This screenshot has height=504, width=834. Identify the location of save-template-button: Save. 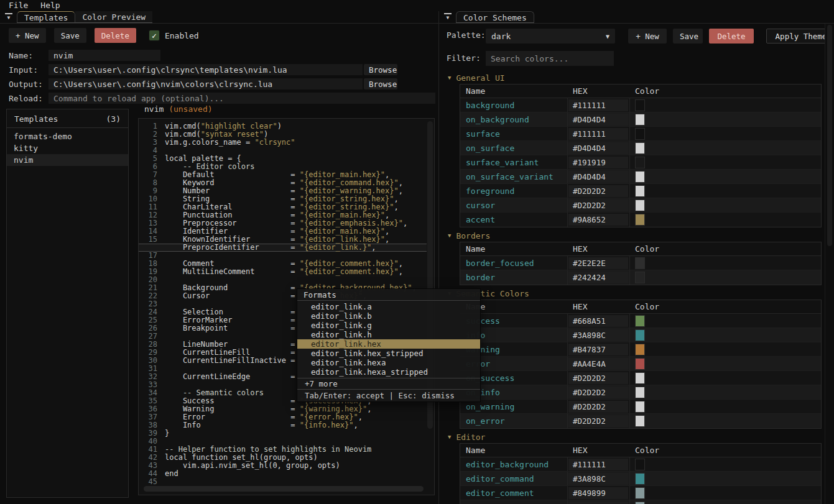
(70, 35).